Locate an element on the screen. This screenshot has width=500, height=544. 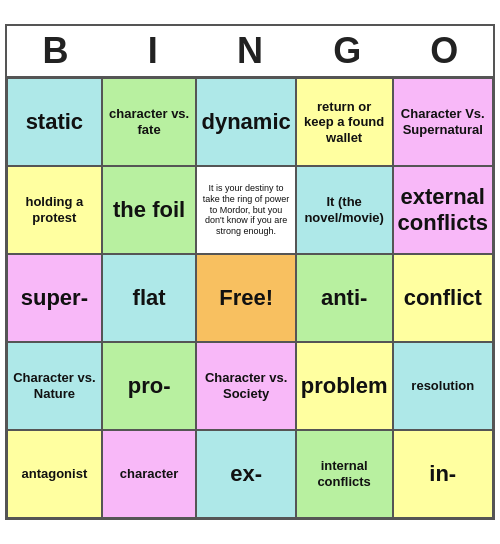
bingo-cell: Character vs. Society is located at coordinates (246, 386).